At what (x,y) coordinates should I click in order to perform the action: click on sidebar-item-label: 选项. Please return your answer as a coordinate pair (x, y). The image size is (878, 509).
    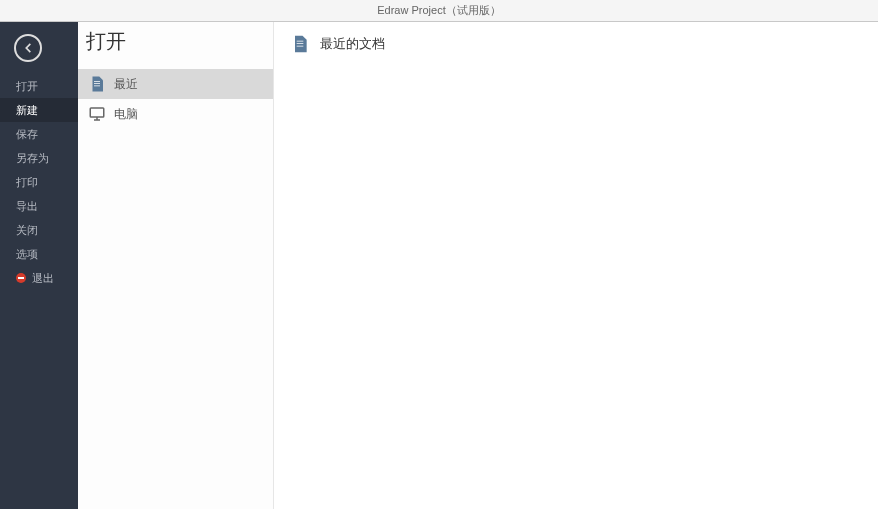
    Looking at the image, I should click on (27, 254).